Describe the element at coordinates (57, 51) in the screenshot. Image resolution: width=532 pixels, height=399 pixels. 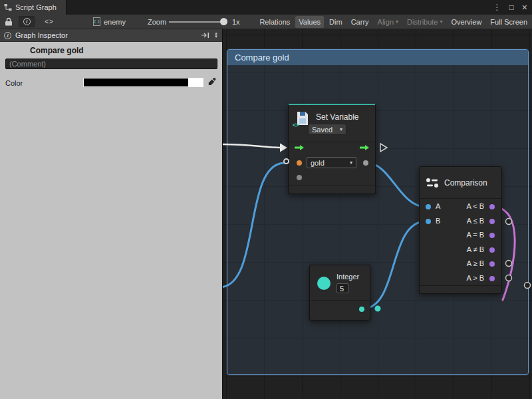
I see `group-title-field: Compare gold` at that location.